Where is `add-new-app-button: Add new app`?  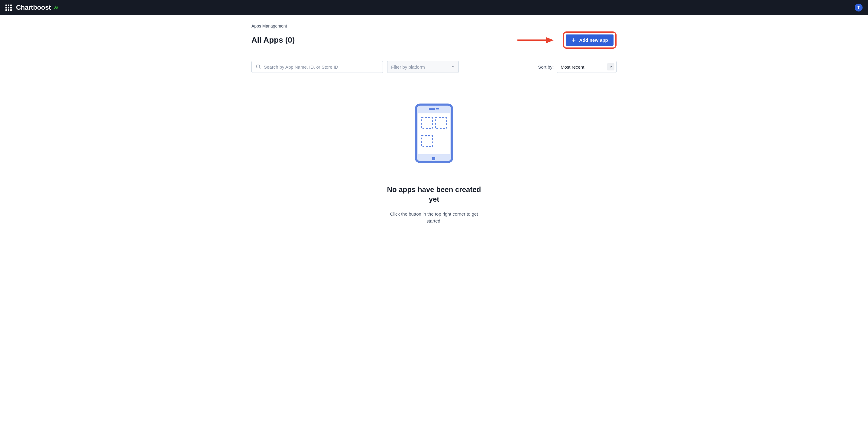
add-new-app-button: Add new app is located at coordinates (590, 40).